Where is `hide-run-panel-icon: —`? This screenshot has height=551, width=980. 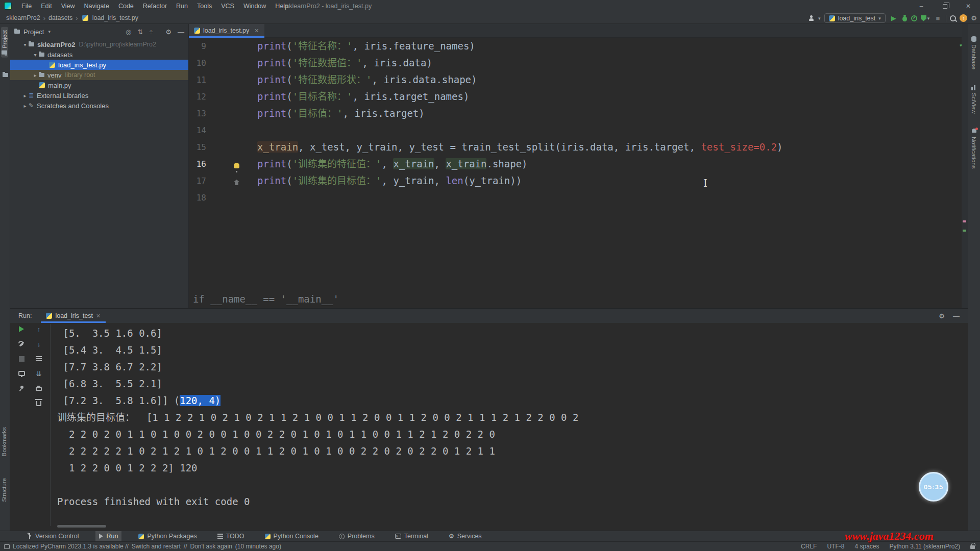
hide-run-panel-icon: — is located at coordinates (957, 316).